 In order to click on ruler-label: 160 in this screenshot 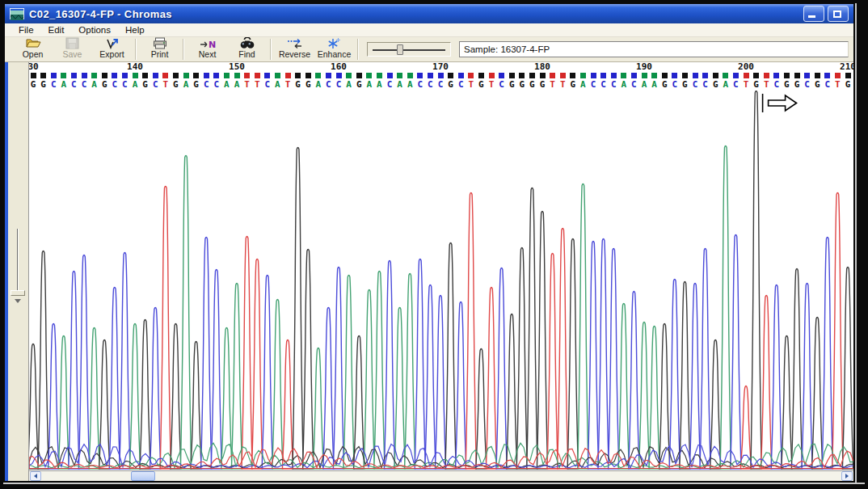, I will do `click(339, 67)`.